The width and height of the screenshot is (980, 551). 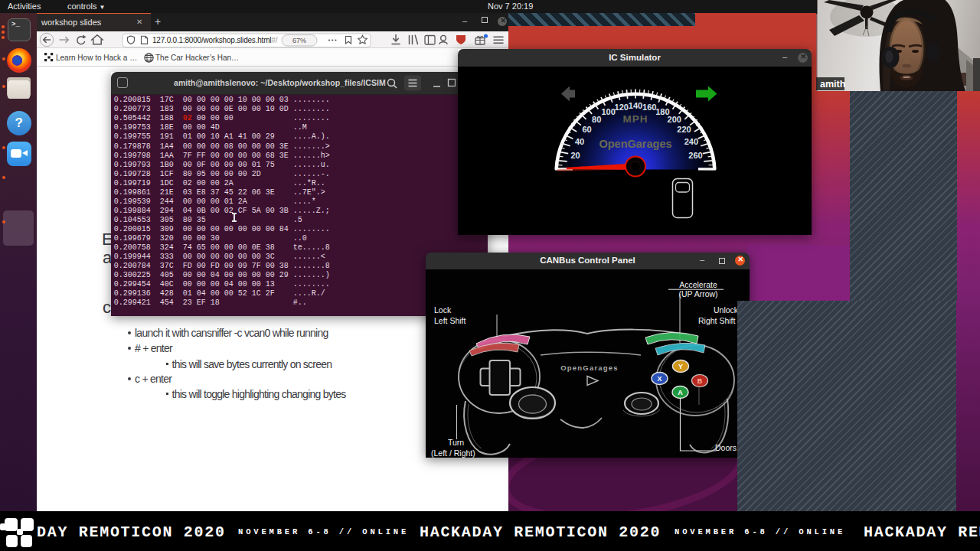 I want to click on svg-text: Unlock, so click(x=726, y=310).